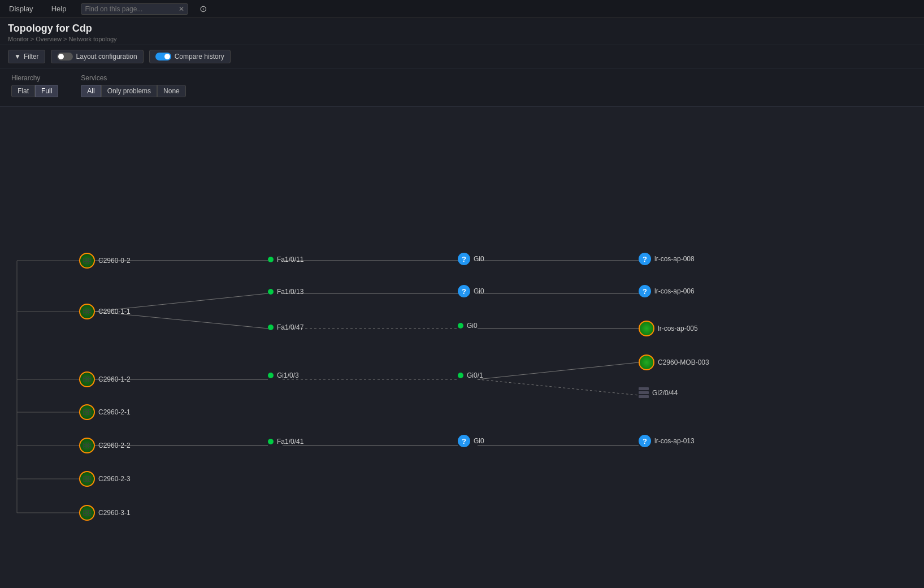  I want to click on search-arrow-button: ⊙, so click(203, 9).